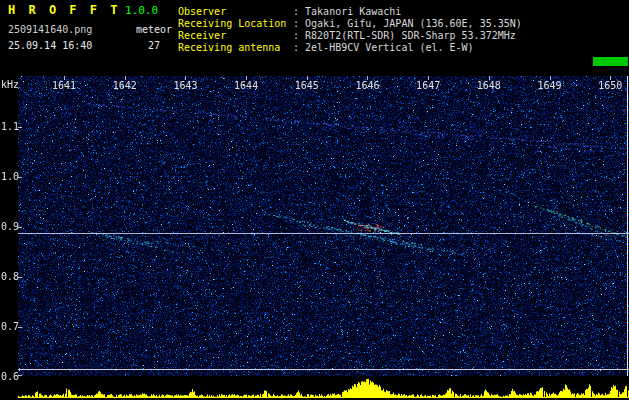 The height and width of the screenshot is (400, 629). Describe the element at coordinates (610, 62) in the screenshot. I see `progress-bar` at that location.